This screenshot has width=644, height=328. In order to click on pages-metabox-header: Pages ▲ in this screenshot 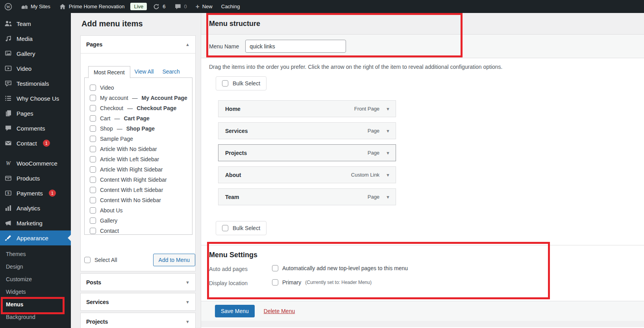, I will do `click(138, 45)`.